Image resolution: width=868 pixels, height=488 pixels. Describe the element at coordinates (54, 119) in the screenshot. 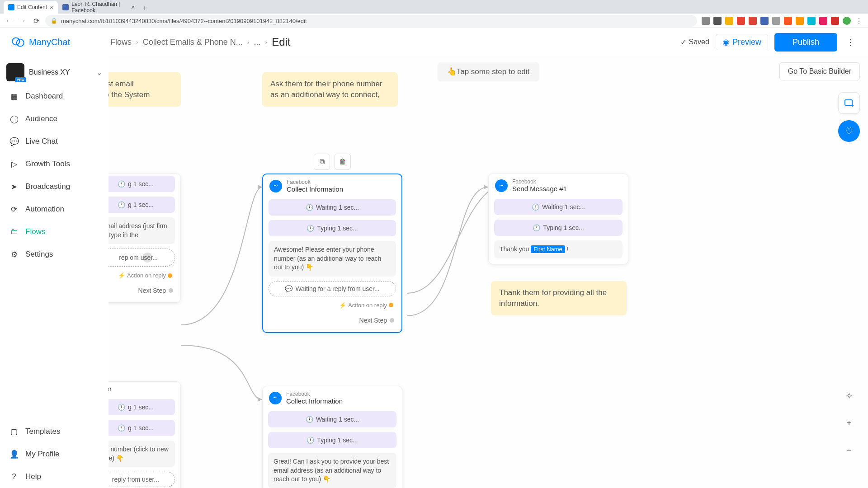

I see `sidebar-item-audience: ◯ Audience` at that location.